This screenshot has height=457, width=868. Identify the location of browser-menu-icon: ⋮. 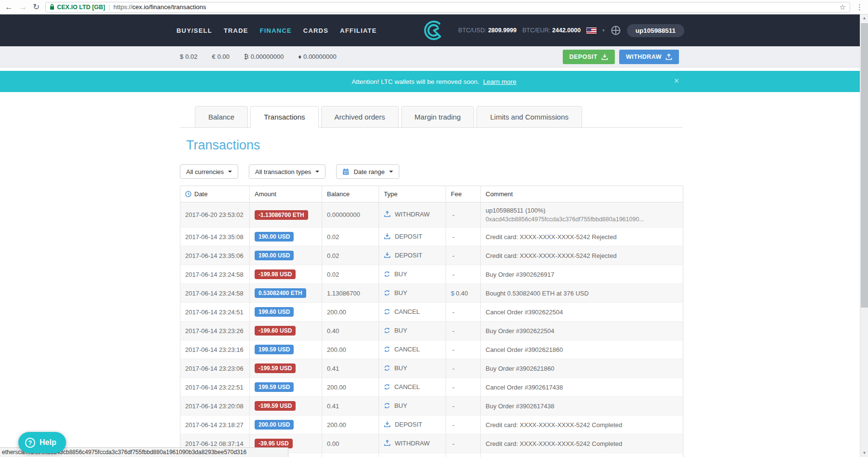
(859, 7).